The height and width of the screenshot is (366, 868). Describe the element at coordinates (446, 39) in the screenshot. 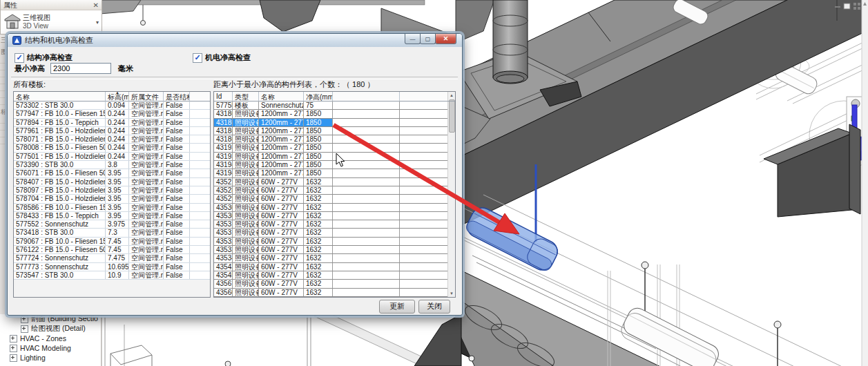

I see `dialog-close-button: ✕` at that location.